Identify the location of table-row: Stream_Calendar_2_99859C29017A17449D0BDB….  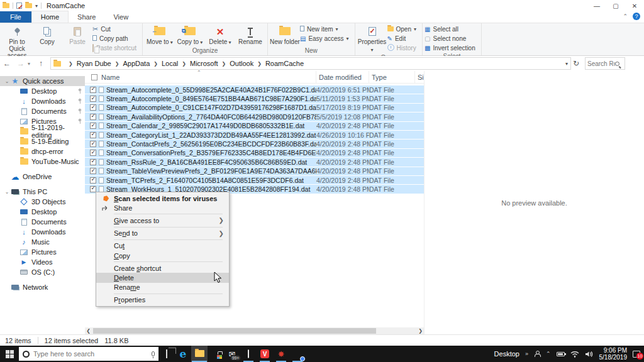
(254, 126).